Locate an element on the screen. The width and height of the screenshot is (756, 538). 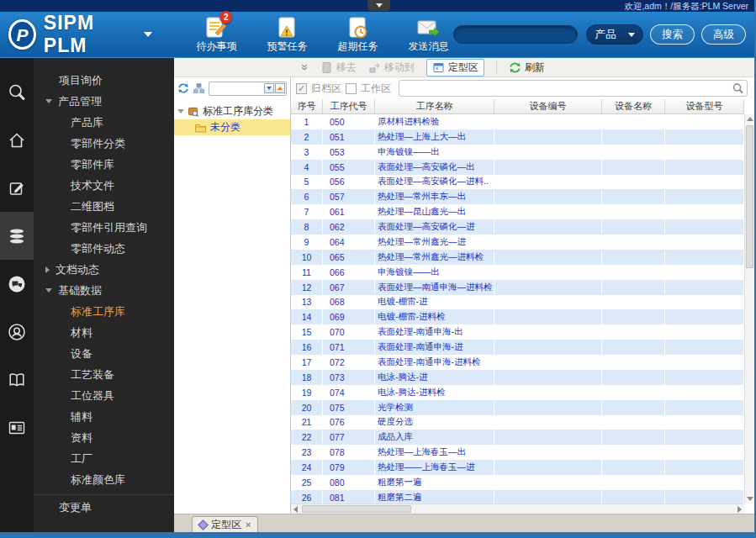
table-row: 24079热处理——上海春玉—进 is located at coordinates (518, 467).